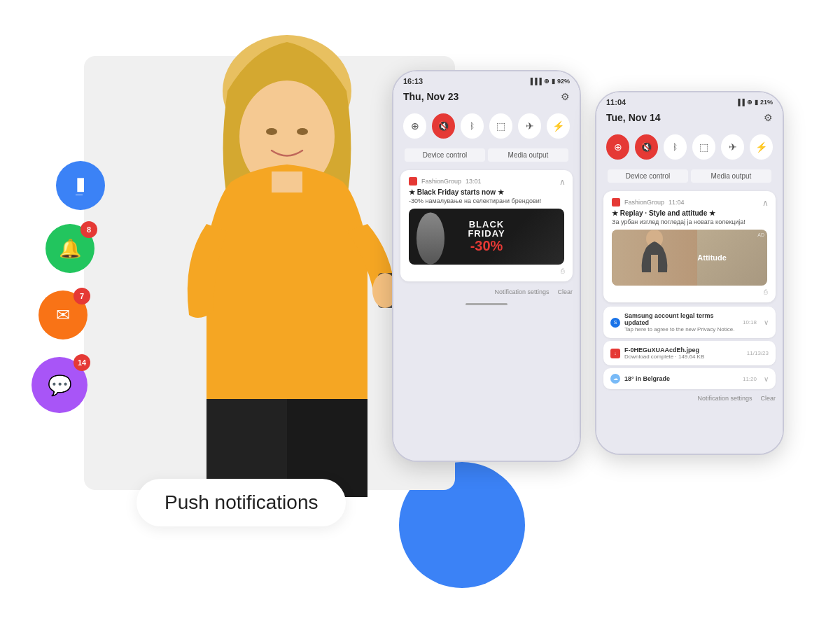 The height and width of the screenshot is (630, 840). Describe the element at coordinates (486, 246) in the screenshot. I see `bf-discount: -30%` at that location.